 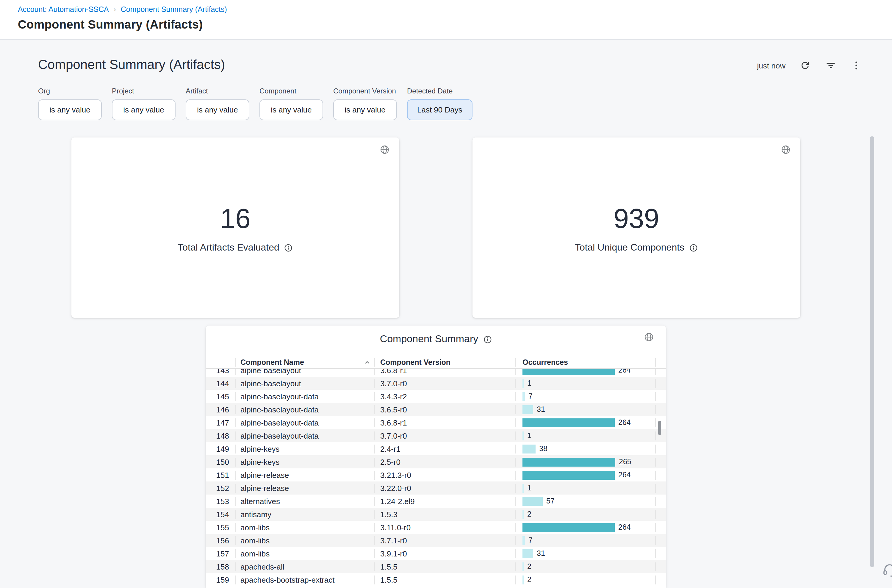 What do you see at coordinates (436, 514) in the screenshot?
I see `table-row: 154antisamy1.5.32` at bounding box center [436, 514].